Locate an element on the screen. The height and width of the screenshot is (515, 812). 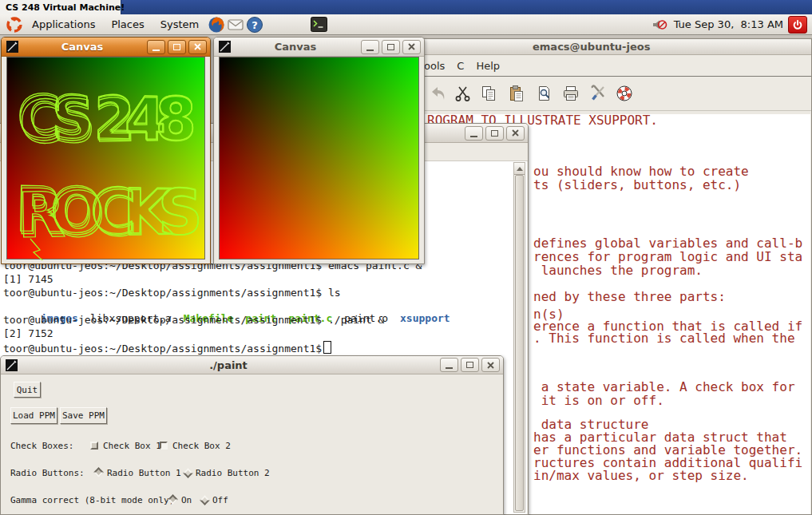
applications-menu: Applications is located at coordinates (64, 24).